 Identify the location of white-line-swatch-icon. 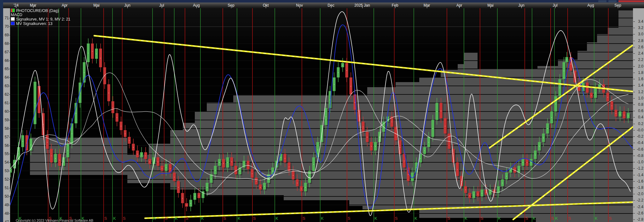
(13, 19).